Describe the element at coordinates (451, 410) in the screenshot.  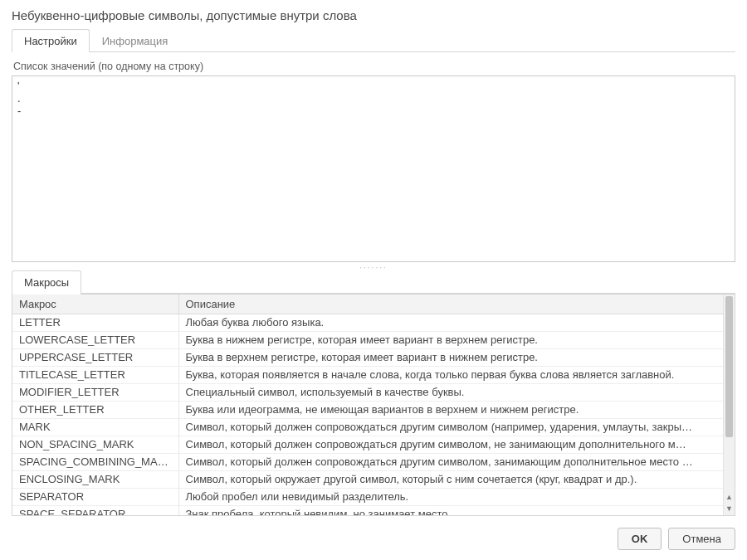
I see `desc-cell: Буква или идеограмма, не имеющая вариант…` at that location.